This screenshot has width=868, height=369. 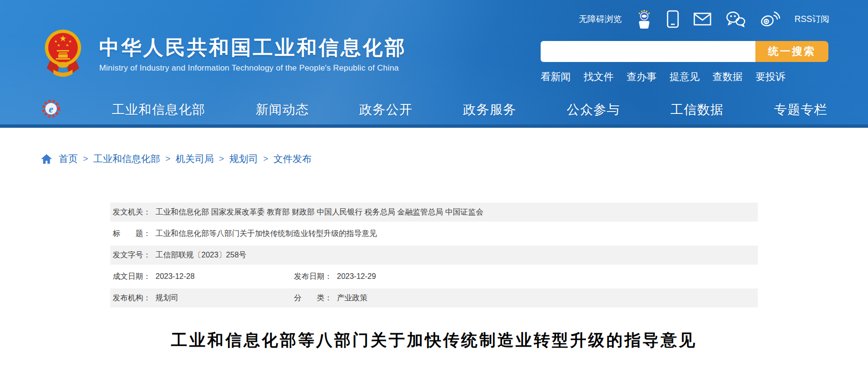 What do you see at coordinates (158, 110) in the screenshot?
I see `nav-item-miit: 工业和信息化部` at bounding box center [158, 110].